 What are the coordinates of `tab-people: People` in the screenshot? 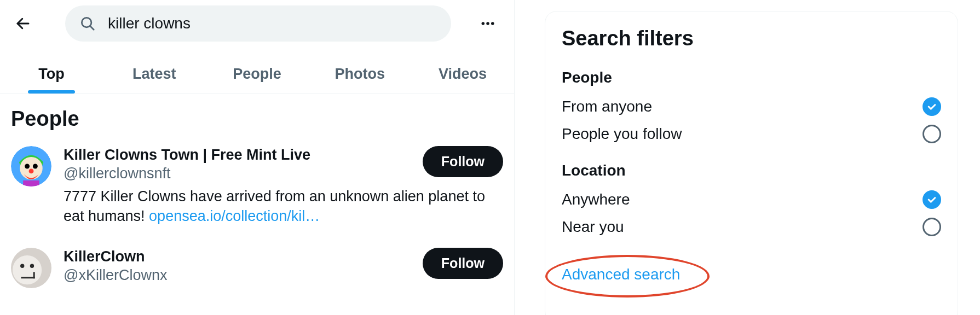 It's located at (257, 74).